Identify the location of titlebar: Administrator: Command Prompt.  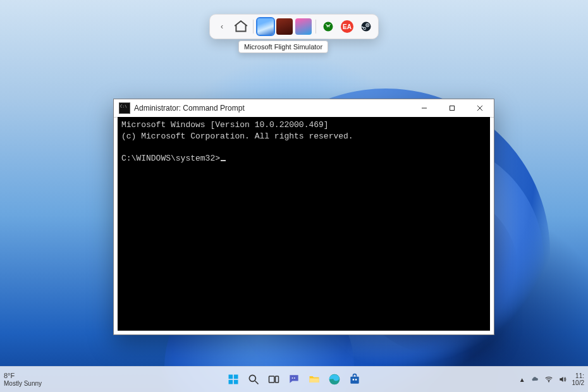
(303, 109).